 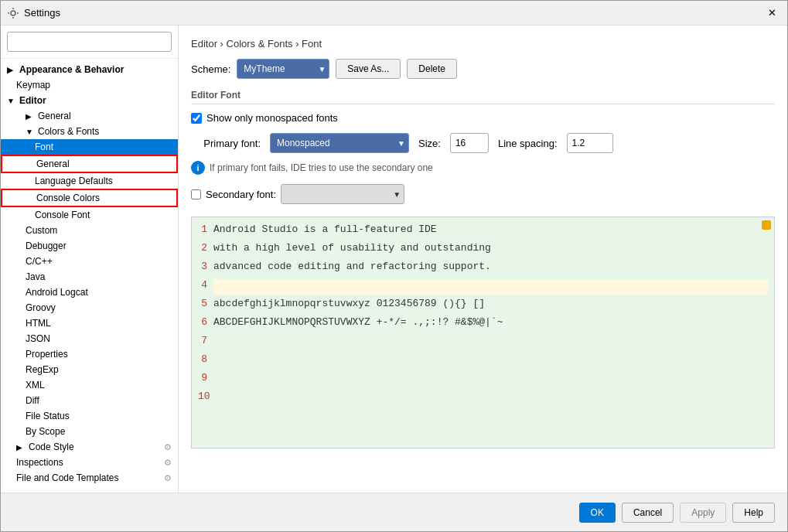 I want to click on line-spacing-input, so click(x=590, y=143).